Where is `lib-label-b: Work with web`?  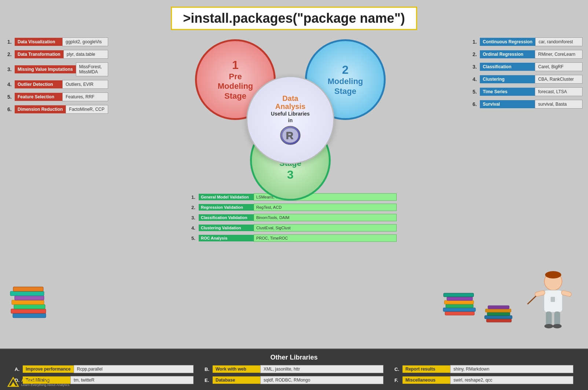
lib-label-b: Work with web is located at coordinates (236, 369).